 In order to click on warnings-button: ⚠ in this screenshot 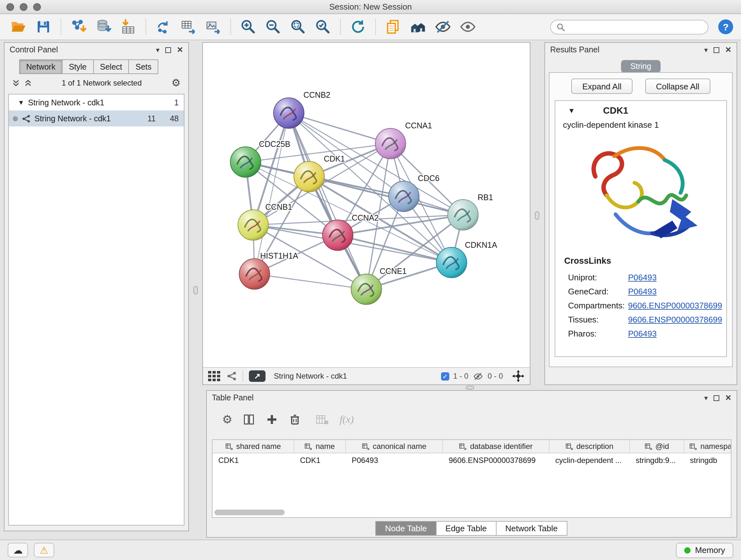, I will do `click(44, 550)`.